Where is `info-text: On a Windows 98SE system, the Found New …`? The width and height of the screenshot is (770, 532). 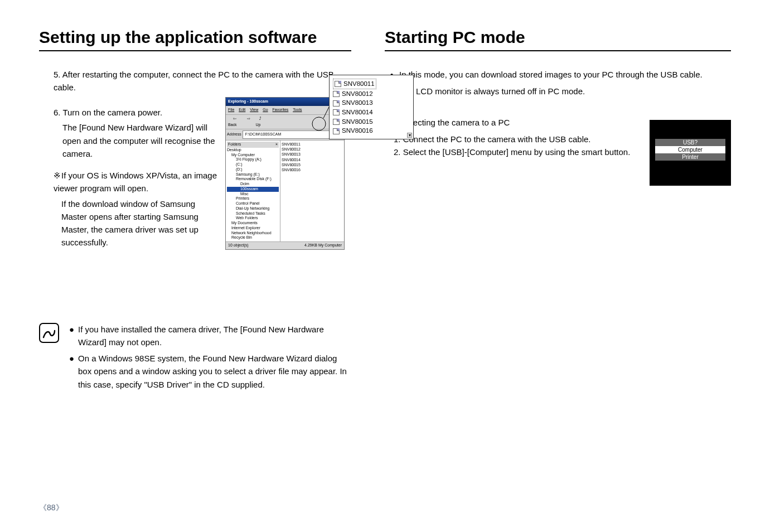 info-text: On a Windows 98SE system, the Found New … is located at coordinates (215, 371).